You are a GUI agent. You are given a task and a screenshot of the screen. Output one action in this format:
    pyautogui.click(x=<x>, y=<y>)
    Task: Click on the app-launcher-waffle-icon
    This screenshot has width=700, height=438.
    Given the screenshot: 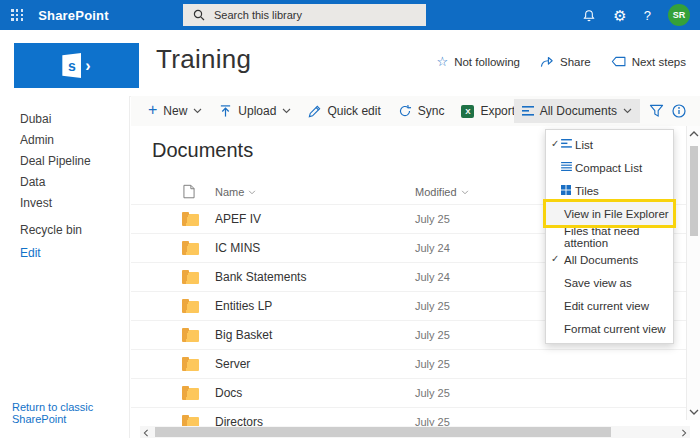 What is the action you would take?
    pyautogui.click(x=17, y=15)
    